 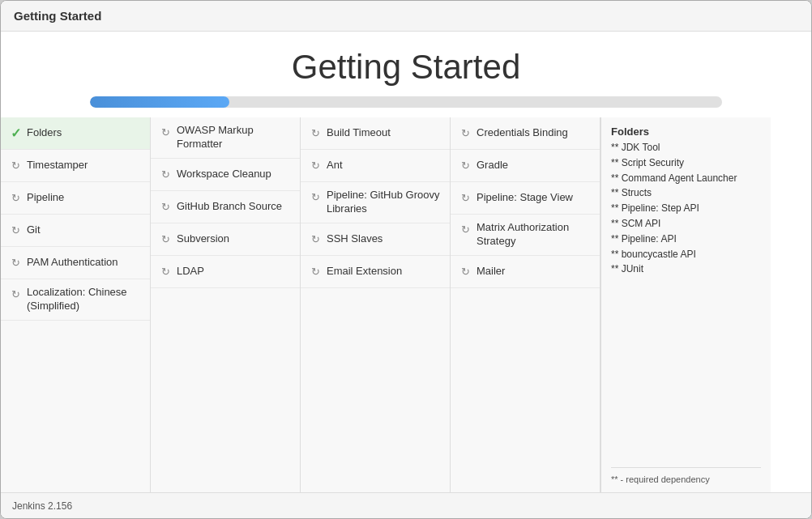 What do you see at coordinates (686, 178) in the screenshot?
I see `info-item: ** Command Agent Launcher` at bounding box center [686, 178].